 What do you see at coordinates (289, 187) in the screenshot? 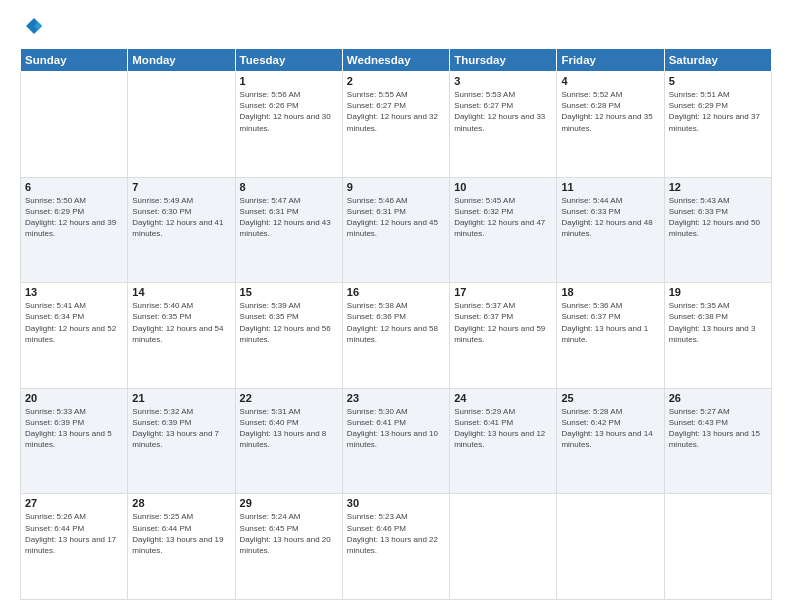
I see `day-number: 8` at bounding box center [289, 187].